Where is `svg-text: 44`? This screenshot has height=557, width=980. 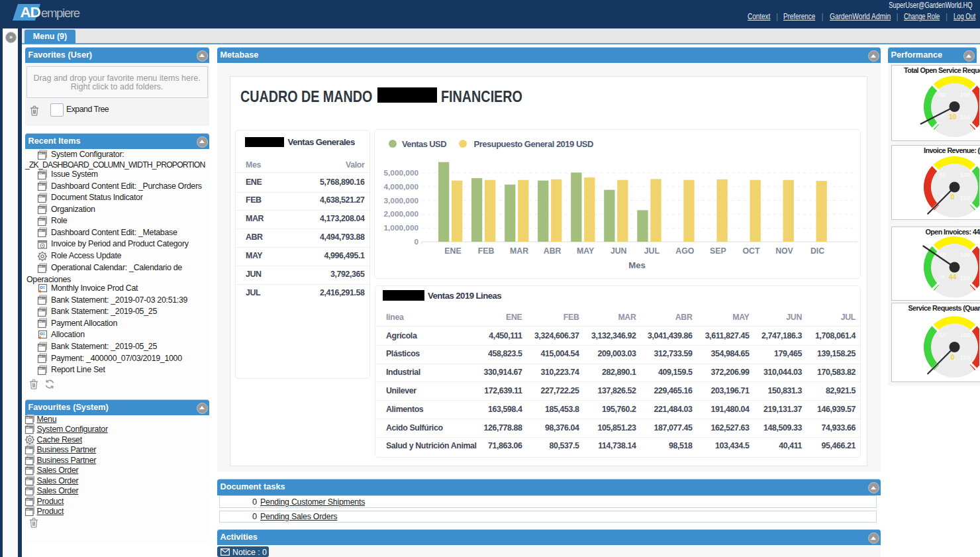
svg-text: 44 is located at coordinates (953, 277).